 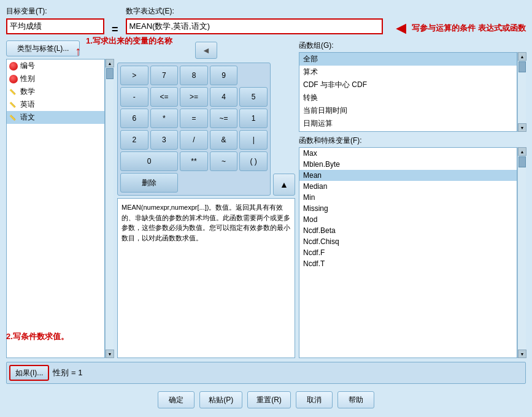 What do you see at coordinates (55, 104) in the screenshot?
I see `variable-item-英语: 📏 英语` at bounding box center [55, 104].